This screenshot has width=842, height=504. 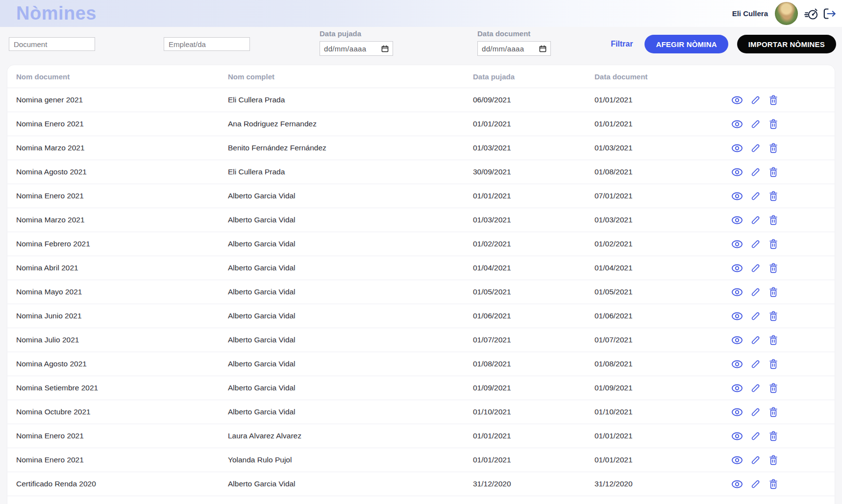 I want to click on cell-date-uploaded: 01/02/2021, so click(x=534, y=244).